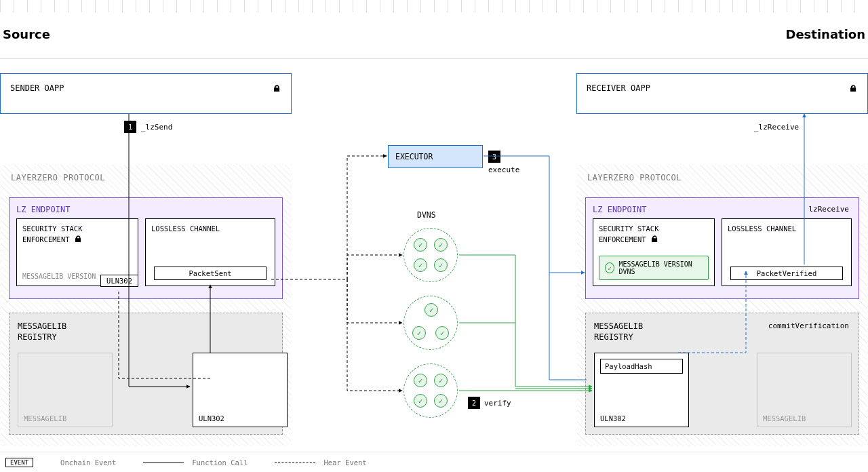  What do you see at coordinates (163, 463) in the screenshot?
I see `legend-solid-line` at bounding box center [163, 463].